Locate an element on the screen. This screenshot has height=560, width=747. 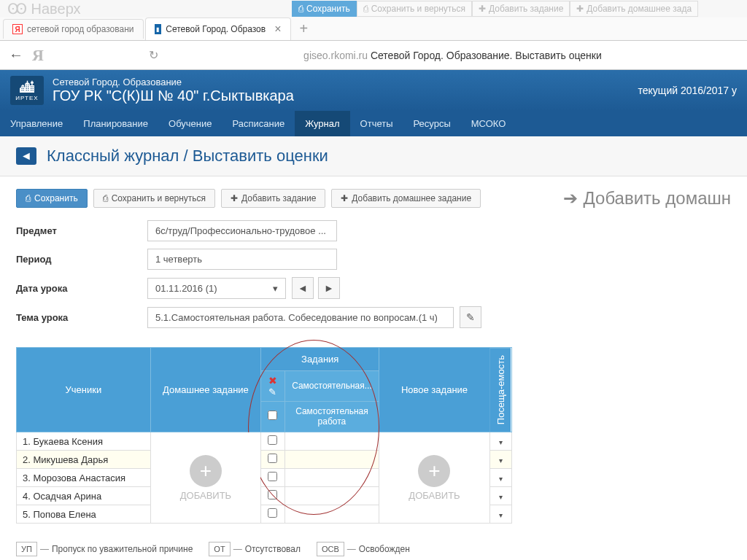
browser-tabs: Я сетевой город образовани ▮ Сетевой Гор… is located at coordinates (374, 29).